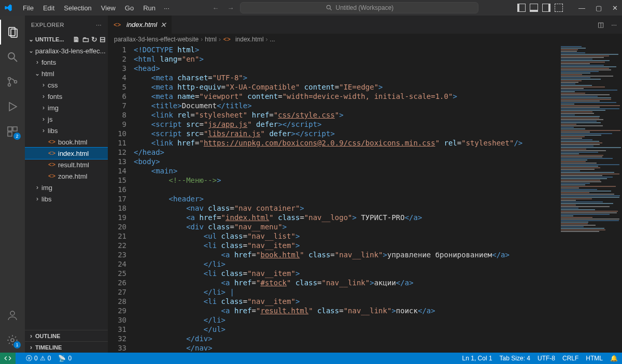  I want to click on breadcrumbs: parallax-3d-lens-effect-website›html›<>i…, so click(365, 39).